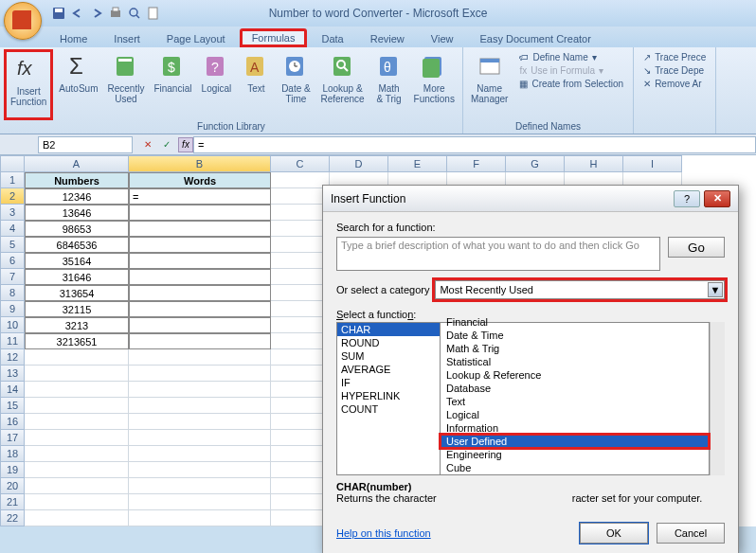 This screenshot has width=756, height=553. I want to click on tab-review: Review, so click(387, 38).